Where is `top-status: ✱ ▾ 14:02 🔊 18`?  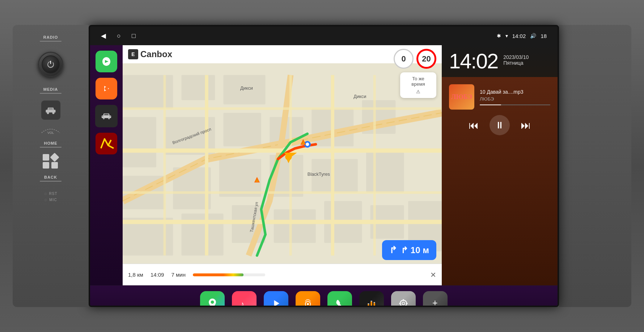
top-status: ✱ ▾ 14:02 🔊 18 is located at coordinates (522, 36).